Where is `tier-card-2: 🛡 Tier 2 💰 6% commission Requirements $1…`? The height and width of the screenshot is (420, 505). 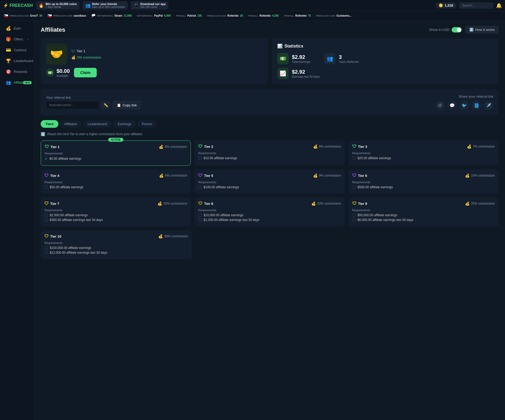
tier-card-2: 🛡 Tier 2 💰 6% commission Requirements $1… is located at coordinates (270, 153).